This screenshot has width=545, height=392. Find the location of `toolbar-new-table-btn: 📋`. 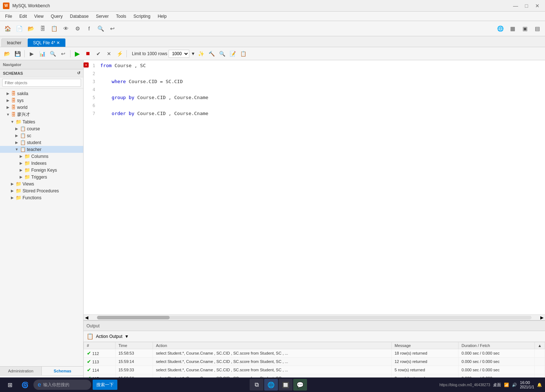

toolbar-new-table-btn: 📋 is located at coordinates (54, 29).